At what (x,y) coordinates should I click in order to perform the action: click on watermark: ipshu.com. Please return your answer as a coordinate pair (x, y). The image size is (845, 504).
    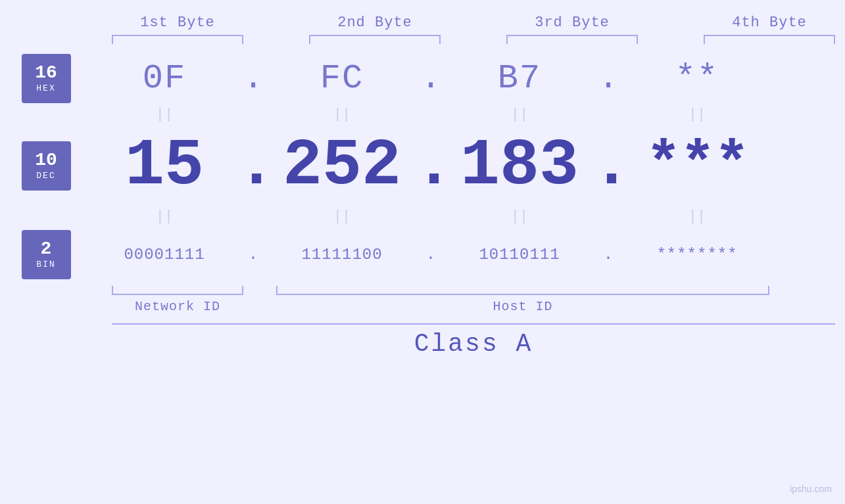
    Looking at the image, I should click on (811, 489).